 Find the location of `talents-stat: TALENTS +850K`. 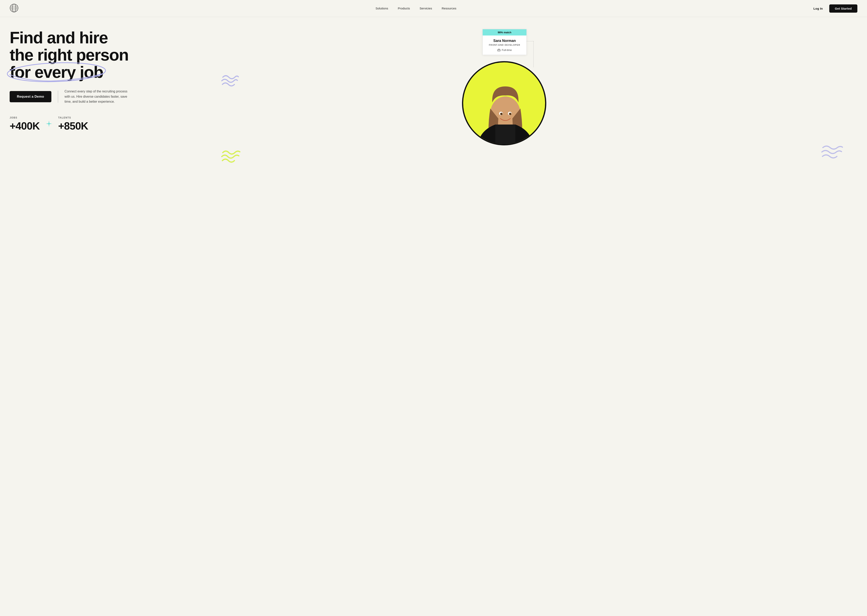

talents-stat: TALENTS +850K is located at coordinates (73, 124).